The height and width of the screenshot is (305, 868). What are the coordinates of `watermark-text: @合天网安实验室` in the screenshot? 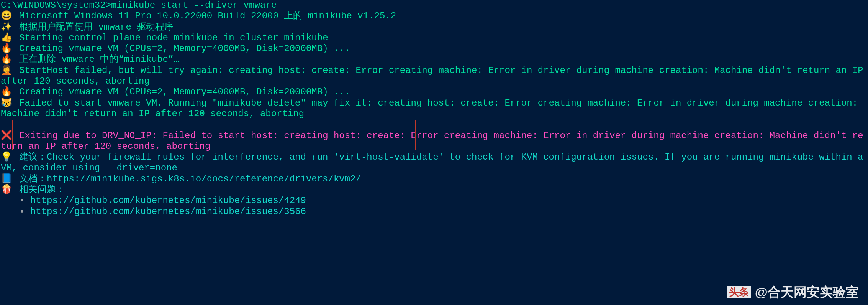 It's located at (807, 292).